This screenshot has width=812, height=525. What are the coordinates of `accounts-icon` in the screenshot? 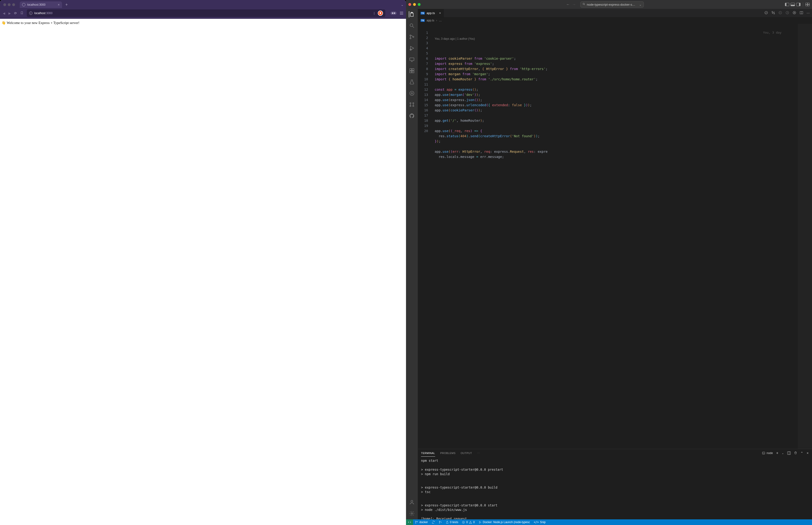 It's located at (412, 502).